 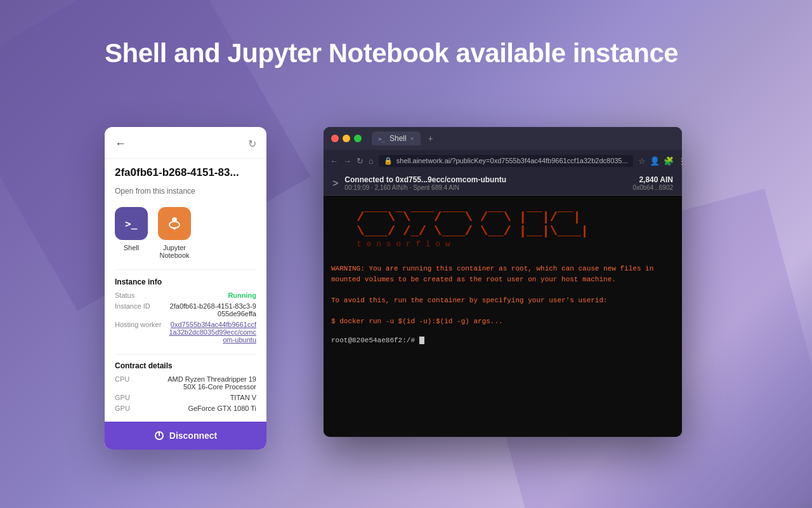 I want to click on traffic-lights, so click(x=346, y=138).